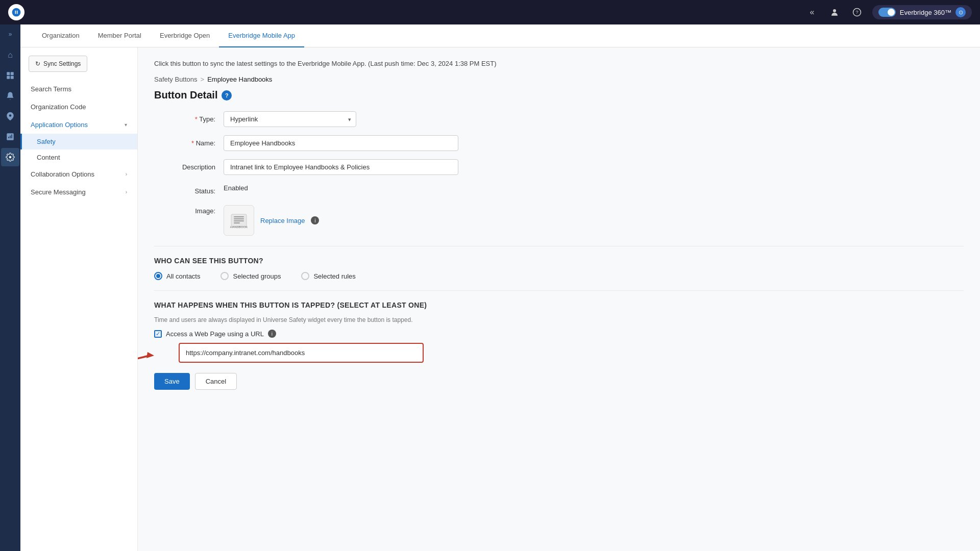 The width and height of the screenshot is (980, 551). I want to click on application-options-chevron: ▾, so click(126, 124).